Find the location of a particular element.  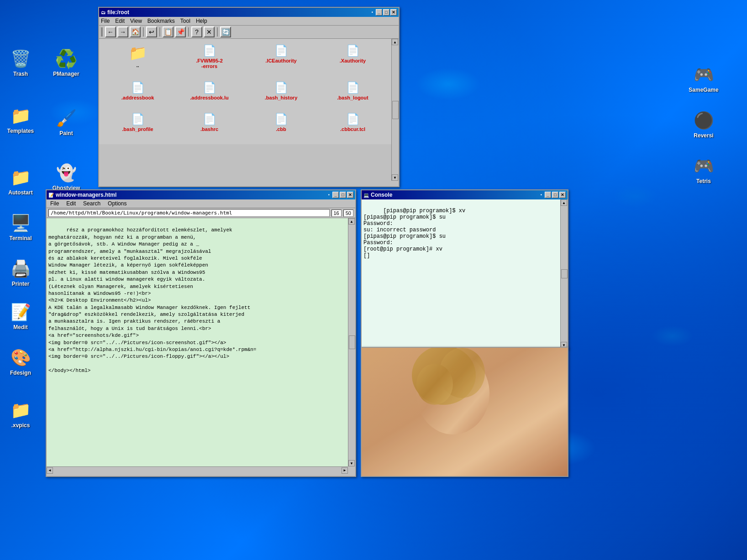

desktop-icon-autostart: 📁 Autostart is located at coordinates (21, 181).